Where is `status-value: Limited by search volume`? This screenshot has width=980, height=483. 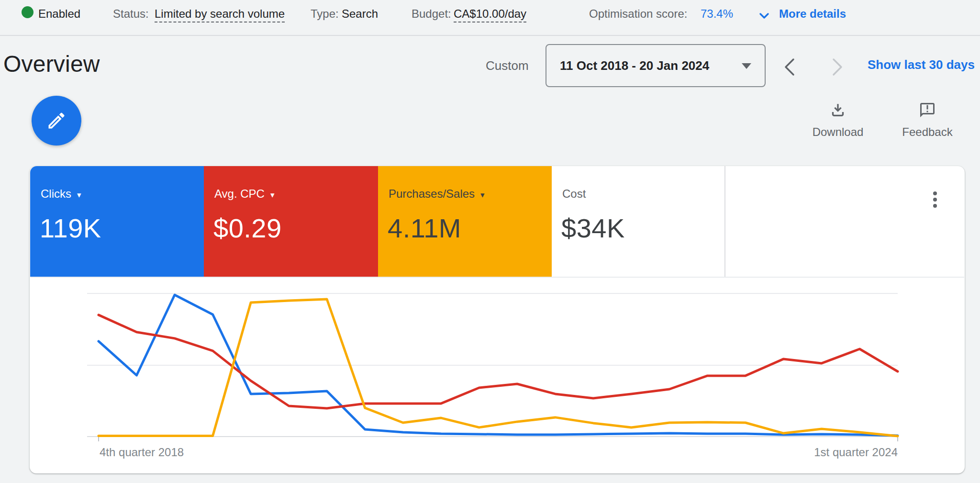
status-value: Limited by search volume is located at coordinates (220, 14).